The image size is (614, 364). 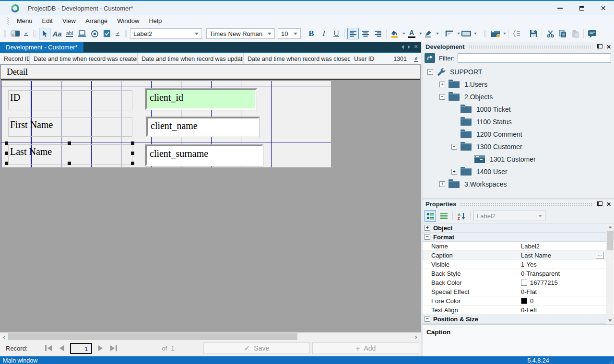 What do you see at coordinates (437, 34) in the screenshot?
I see `highlight-color-dropdown` at bounding box center [437, 34].